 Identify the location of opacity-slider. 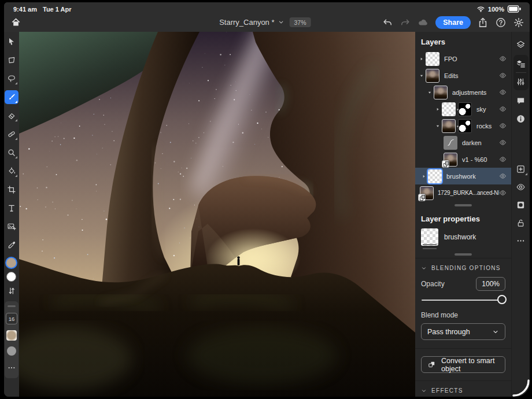
(461, 300).